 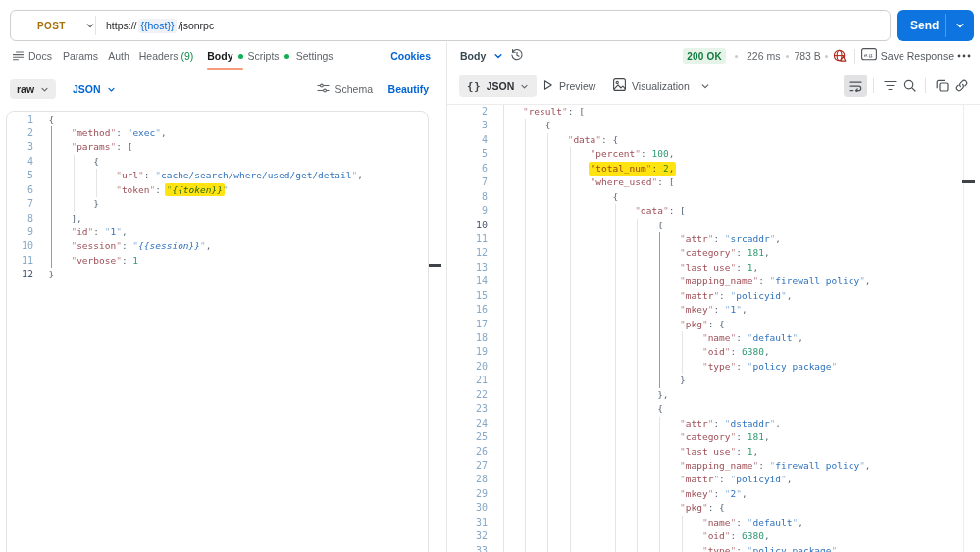 I want to click on response-view-label: Body, so click(x=473, y=56).